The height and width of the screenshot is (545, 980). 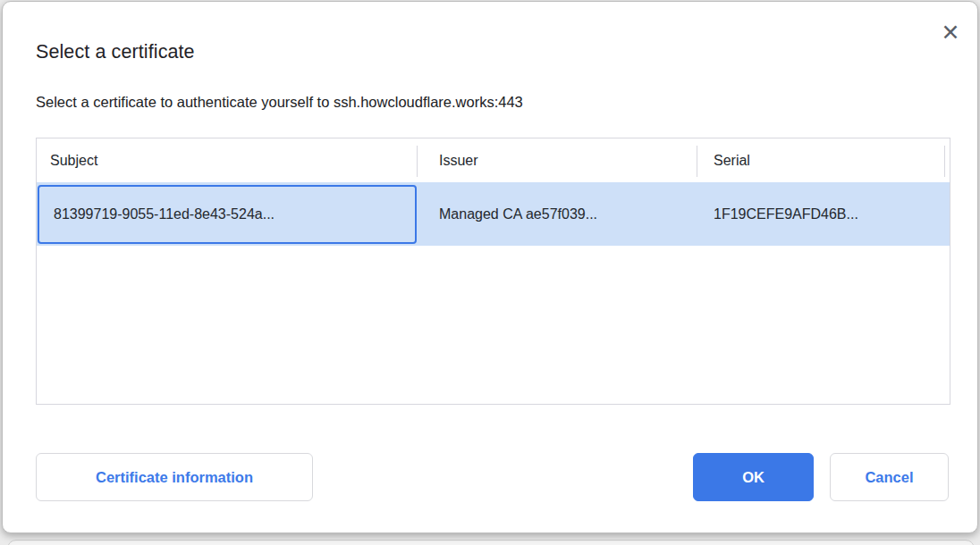 I want to click on column-header-subject: Subject, so click(x=73, y=161).